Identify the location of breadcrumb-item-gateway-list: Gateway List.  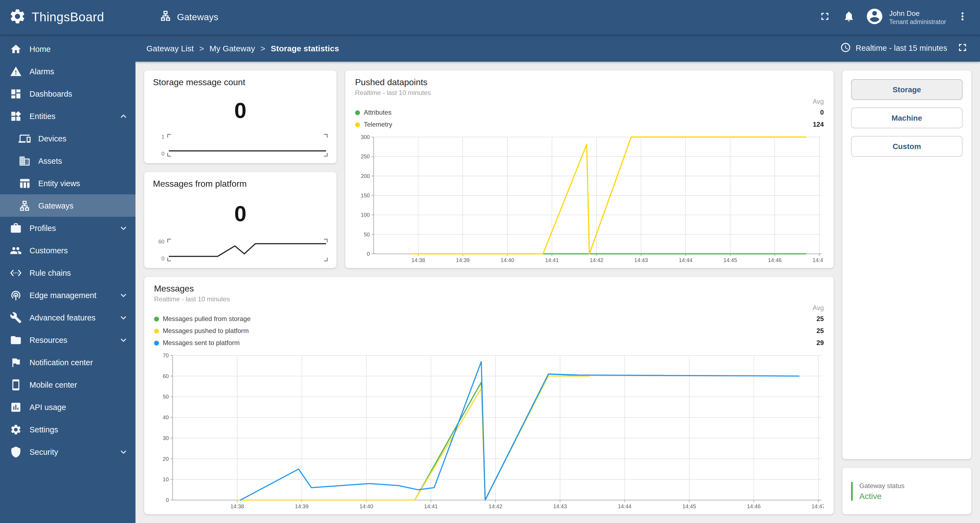
(170, 48).